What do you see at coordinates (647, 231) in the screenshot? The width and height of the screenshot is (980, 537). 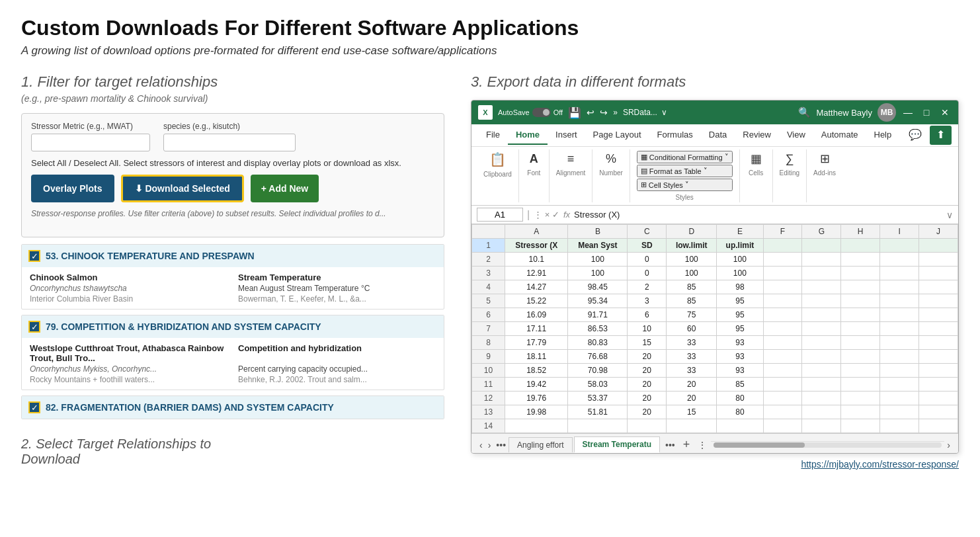 I see `col-header-c: C` at bounding box center [647, 231].